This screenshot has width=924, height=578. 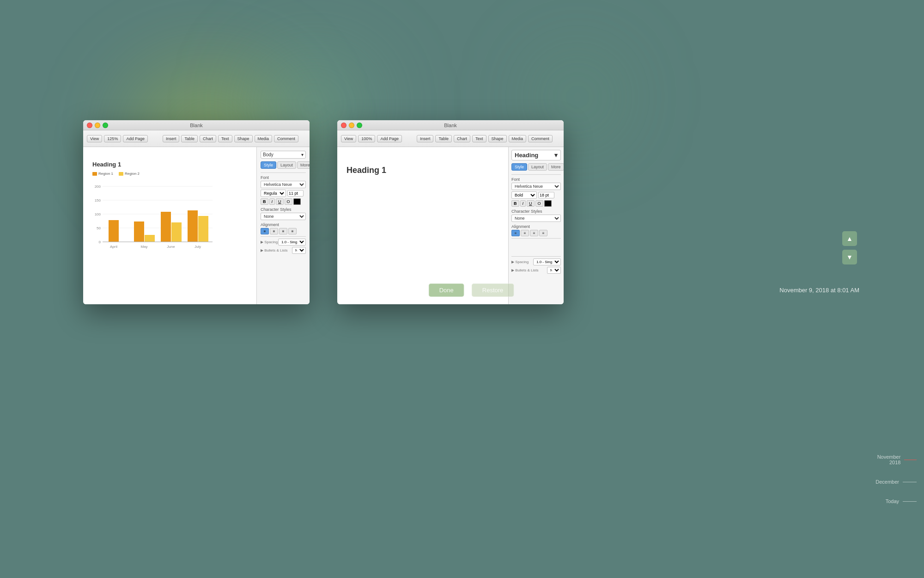 What do you see at coordinates (297, 202) in the screenshot?
I see `text-color-box` at bounding box center [297, 202].